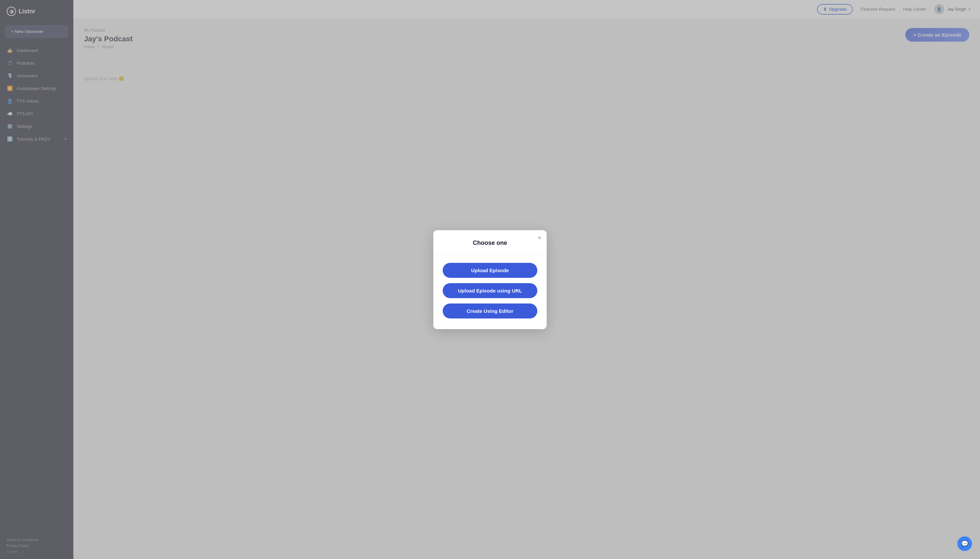 Image resolution: width=980 pixels, height=559 pixels. What do you see at coordinates (490, 243) in the screenshot?
I see `modal-title: Choose one` at bounding box center [490, 243].